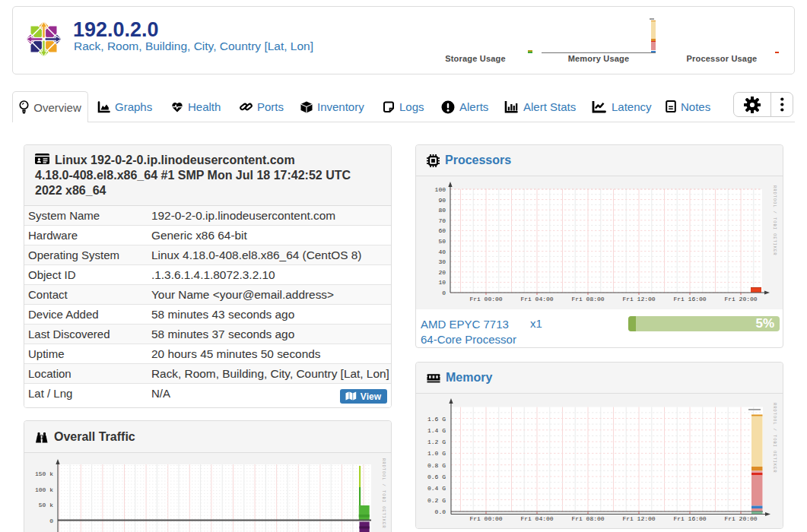  Describe the element at coordinates (44, 474) in the screenshot. I see `svg-text: 150 k` at that location.